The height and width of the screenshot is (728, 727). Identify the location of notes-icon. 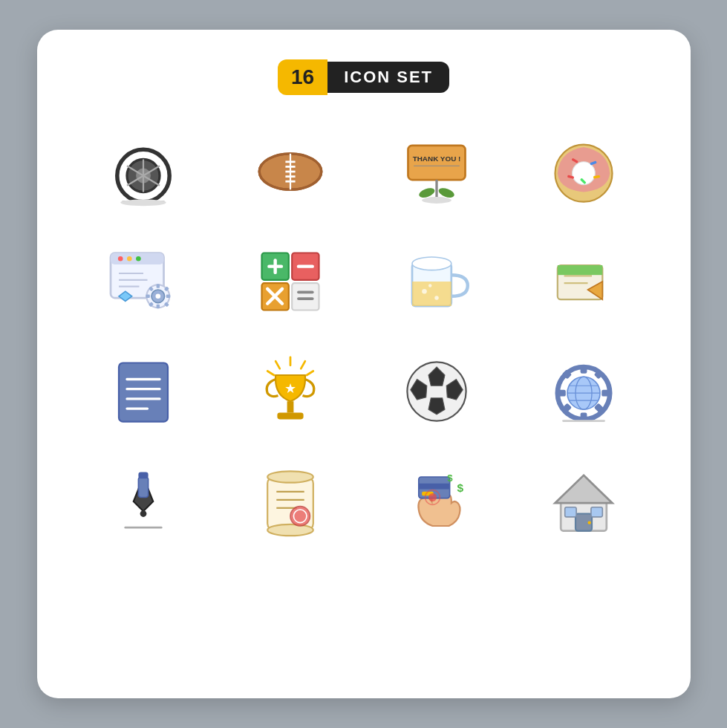
(144, 391).